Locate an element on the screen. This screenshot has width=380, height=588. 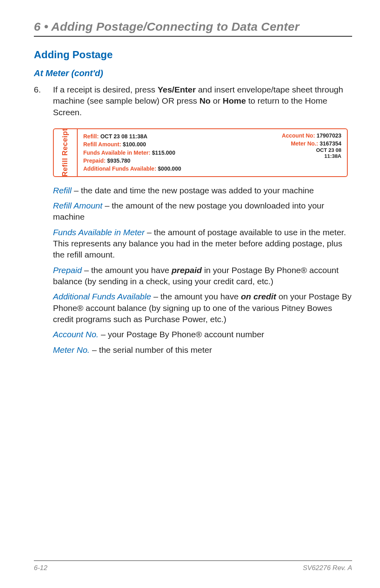
keyword-yes-enter: Yes/Enter is located at coordinates (177, 89).